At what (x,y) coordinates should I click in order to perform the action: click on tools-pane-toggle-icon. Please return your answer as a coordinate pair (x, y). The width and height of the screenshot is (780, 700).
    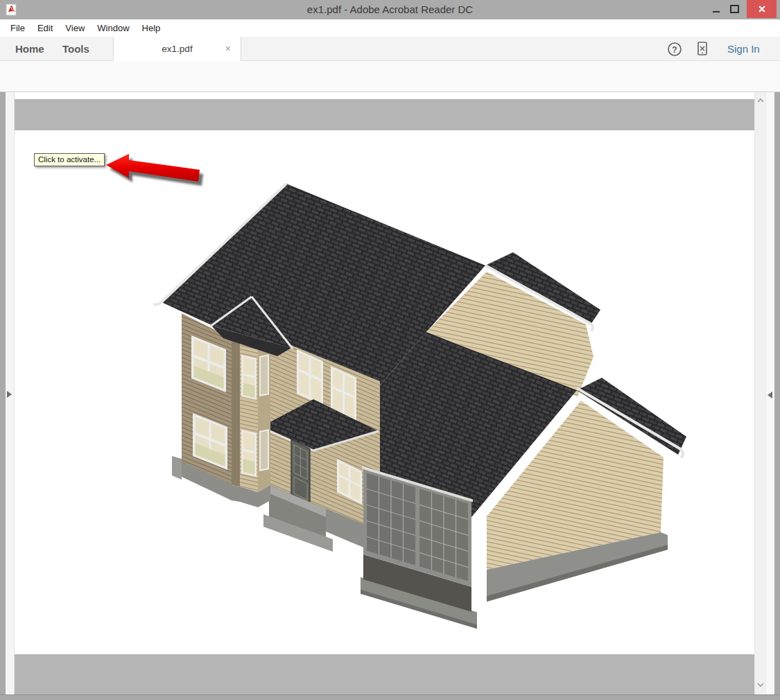
    Looking at the image, I should click on (770, 395).